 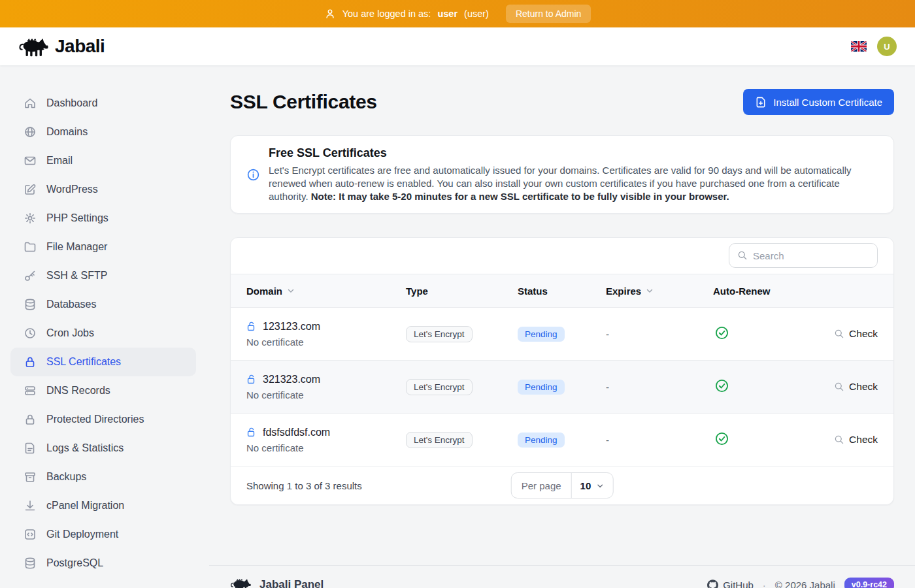 What do you see at coordinates (30, 563) in the screenshot?
I see `database-icon` at bounding box center [30, 563].